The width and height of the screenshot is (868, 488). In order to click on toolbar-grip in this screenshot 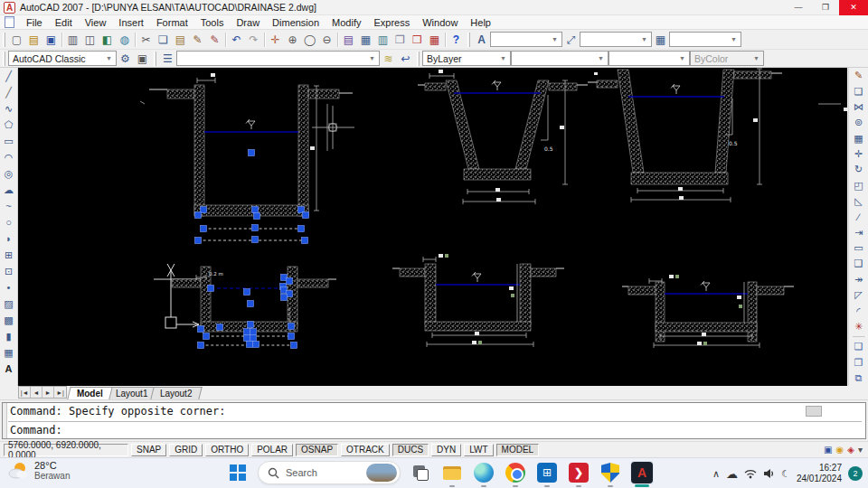, I will do `click(4, 40)`.